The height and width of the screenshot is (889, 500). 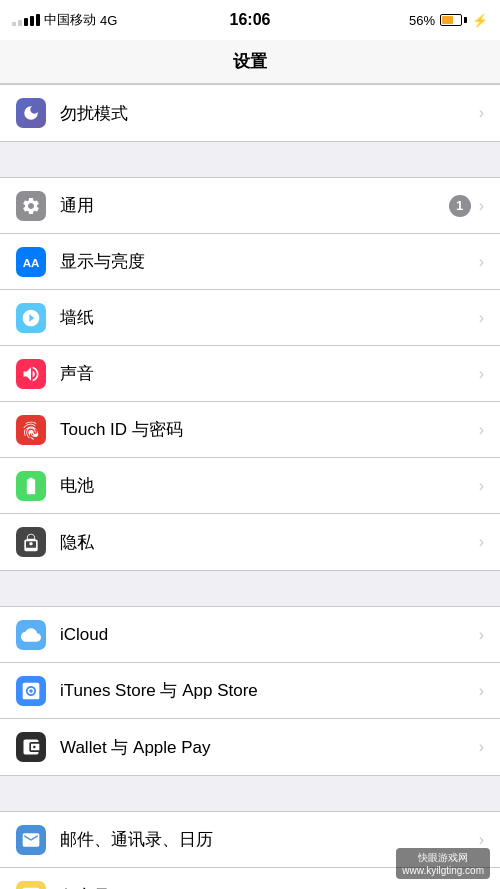 I want to click on settings-item-general: 通用 1 ›, so click(x=250, y=206).